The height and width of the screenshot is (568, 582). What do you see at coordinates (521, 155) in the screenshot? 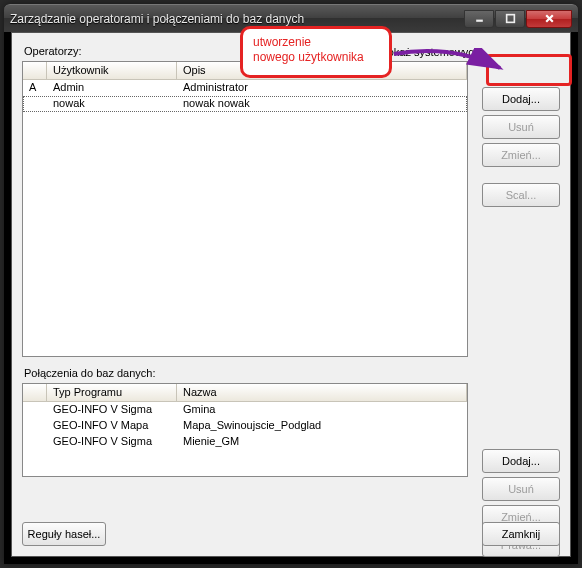
I see `edit-operator-button: Zmień...` at bounding box center [521, 155].